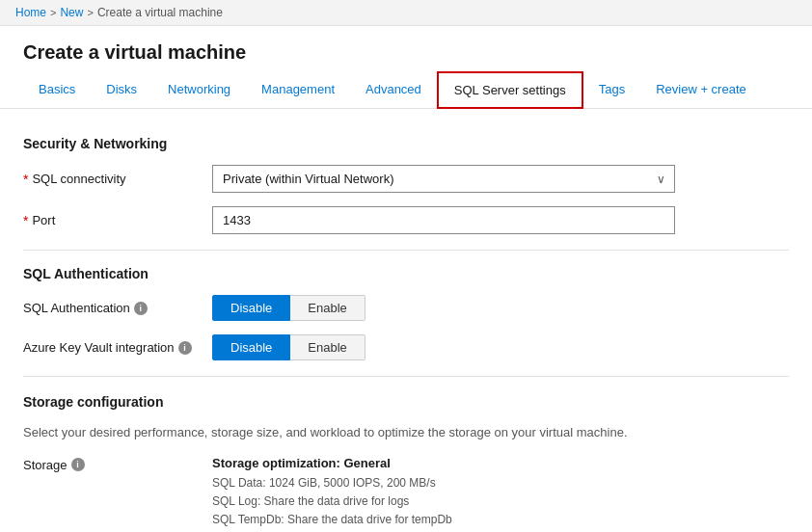 The height and width of the screenshot is (532, 812). What do you see at coordinates (501, 308) in the screenshot?
I see `sql-auth-control: Disable Enable` at bounding box center [501, 308].